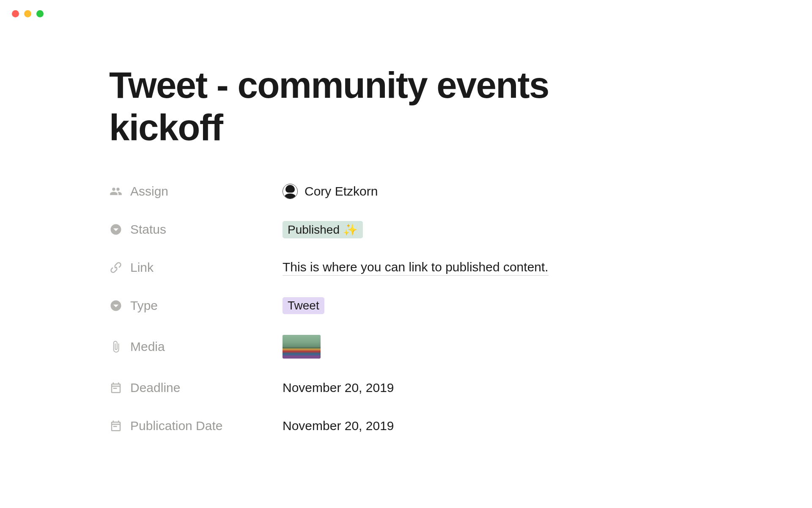 Image resolution: width=812 pixels, height=508 pixels. I want to click on window-controls, so click(406, 8).